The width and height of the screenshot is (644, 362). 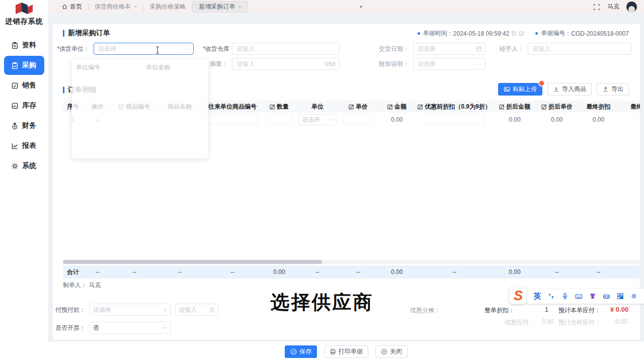 What do you see at coordinates (24, 166) in the screenshot?
I see `sidebar-item-system: 系统` at bounding box center [24, 166].